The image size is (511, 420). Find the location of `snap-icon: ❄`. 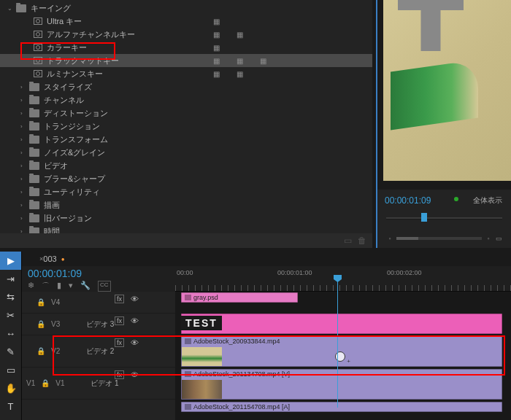

snap-icon: ❄ is located at coordinates (31, 286).